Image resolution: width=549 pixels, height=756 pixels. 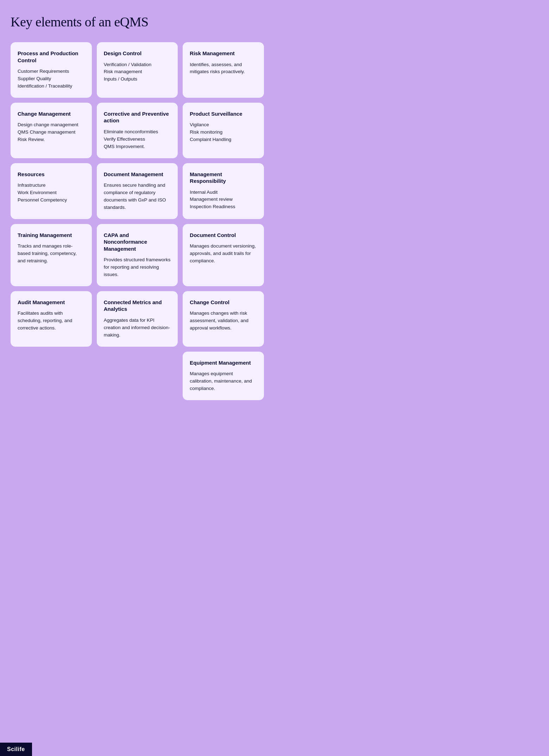 I want to click on card-title-connected-metrics: Connected Metrics and Analytics, so click(x=137, y=306).